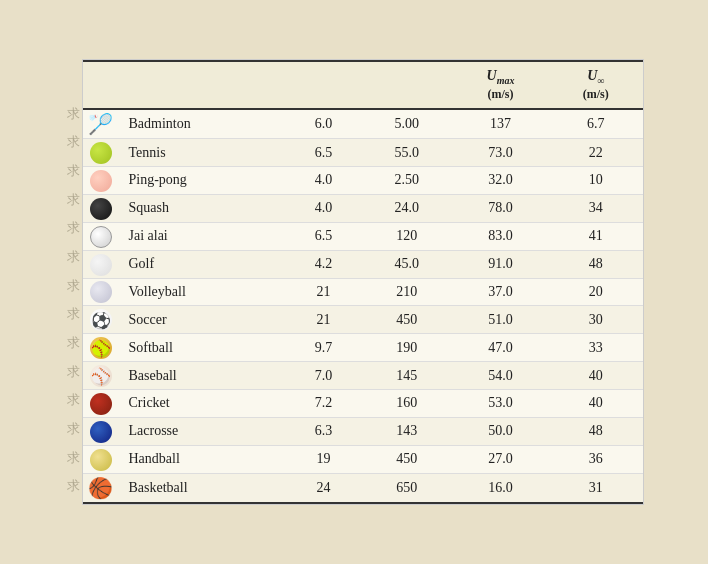 The height and width of the screenshot is (564, 708). What do you see at coordinates (363, 264) in the screenshot?
I see `table-row: Golf 4.2 45.0 91.0 48` at bounding box center [363, 264].